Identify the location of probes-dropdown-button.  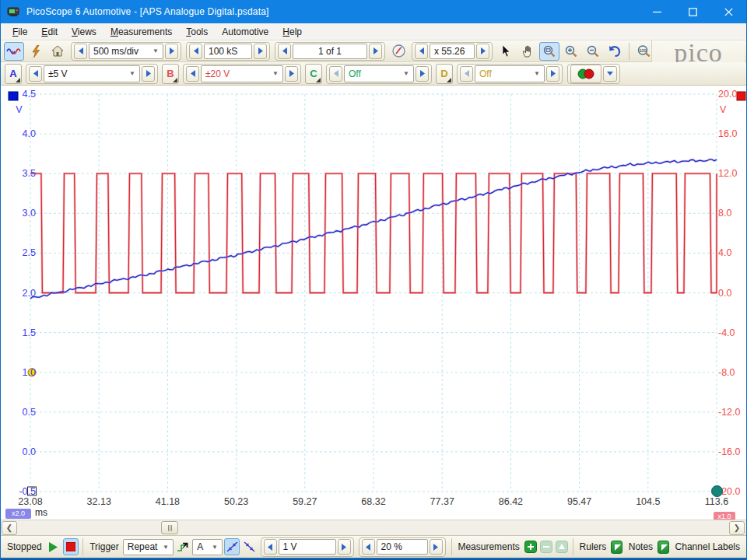
(610, 74).